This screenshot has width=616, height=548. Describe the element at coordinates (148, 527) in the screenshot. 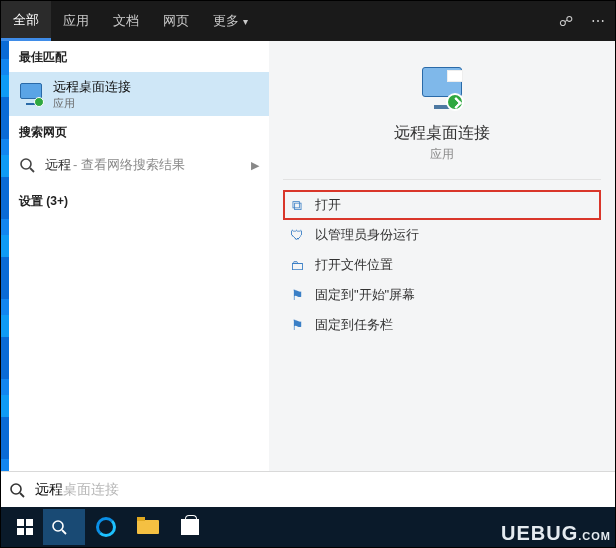

I see `folder-icon` at that location.